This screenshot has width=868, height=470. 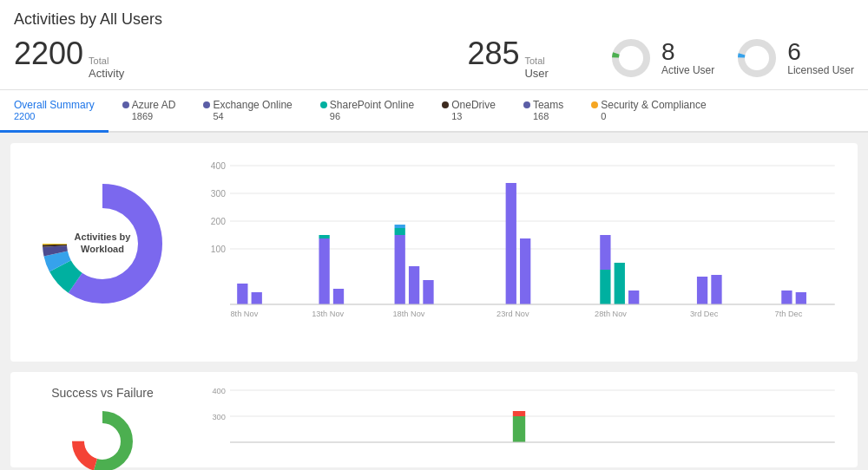 What do you see at coordinates (434, 58) in the screenshot?
I see `header-stats: 2200 Total Activity 285 Total User` at bounding box center [434, 58].